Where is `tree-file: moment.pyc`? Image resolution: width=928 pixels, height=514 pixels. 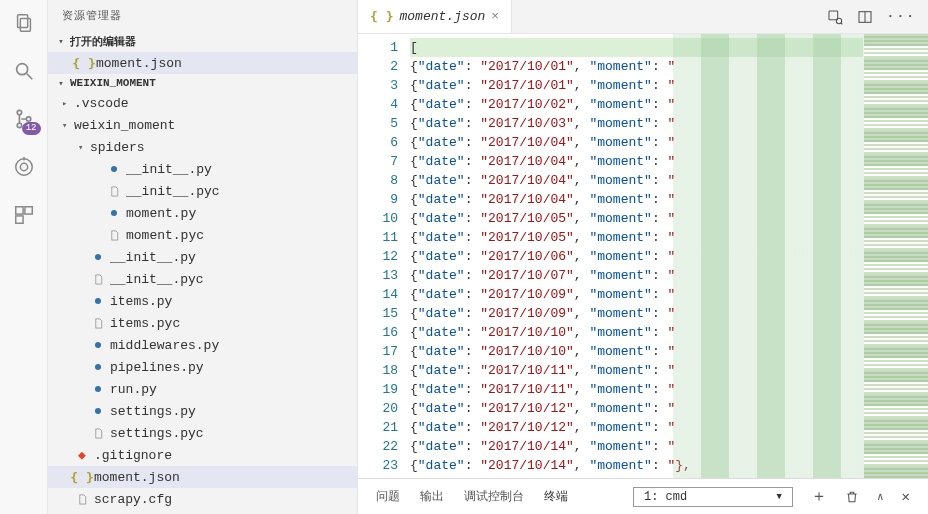
tree-file: moment.pyc is located at coordinates (202, 235).